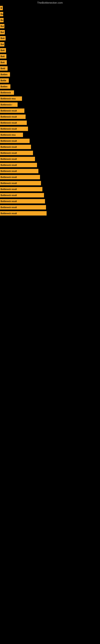  What do you see at coordinates (1, 8) in the screenshot?
I see `bar-label: B` at bounding box center [1, 8].